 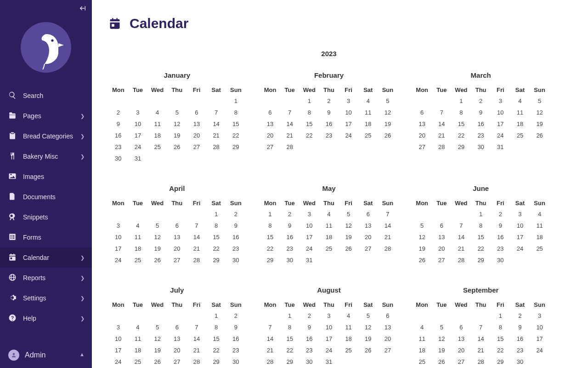 What do you see at coordinates (501, 112) in the screenshot?
I see `calendar-day-cell: 10` at bounding box center [501, 112].